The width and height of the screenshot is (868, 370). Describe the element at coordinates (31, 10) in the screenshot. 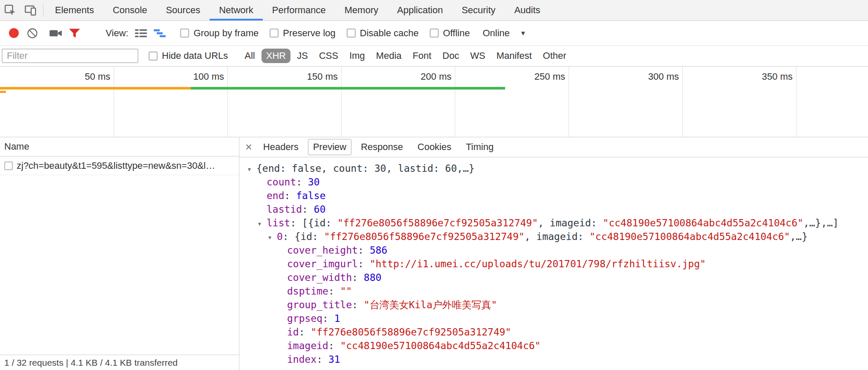

I see `device-toolbar-button` at that location.